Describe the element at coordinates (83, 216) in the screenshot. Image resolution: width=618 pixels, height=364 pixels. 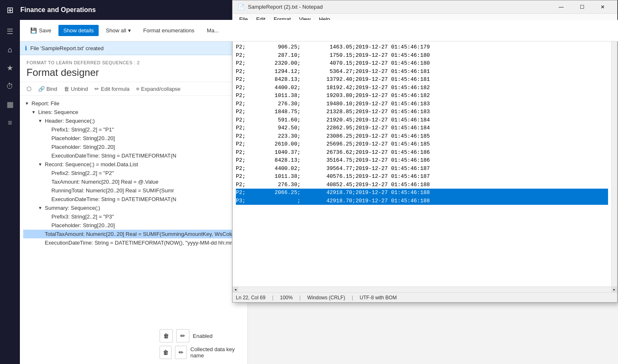
I see `tree-item-label: Prefix3: String[2..2] = "P3"` at that location.